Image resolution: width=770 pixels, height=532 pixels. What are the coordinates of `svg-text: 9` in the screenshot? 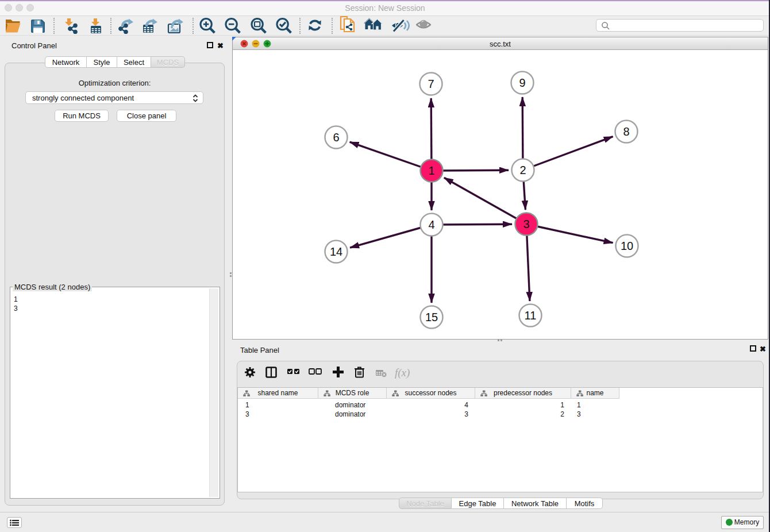 It's located at (522, 83).